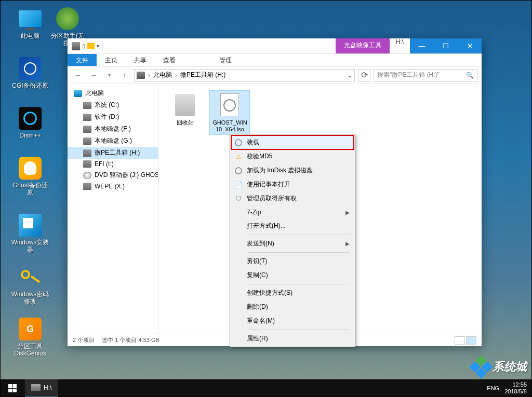  What do you see at coordinates (422, 46) in the screenshot?
I see `minimize-button: —` at bounding box center [422, 46].